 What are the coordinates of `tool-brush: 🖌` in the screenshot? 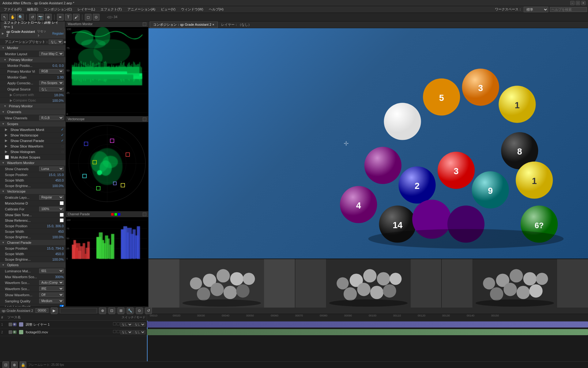 It's located at (76, 17).